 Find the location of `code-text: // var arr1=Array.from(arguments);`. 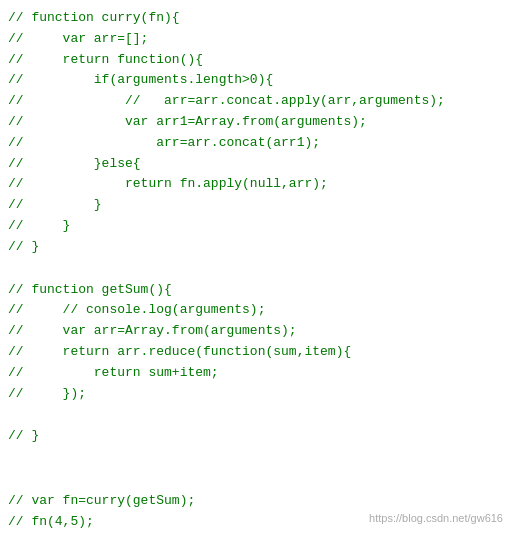

code-text: // var arr1=Array.from(arguments); is located at coordinates (188, 122).